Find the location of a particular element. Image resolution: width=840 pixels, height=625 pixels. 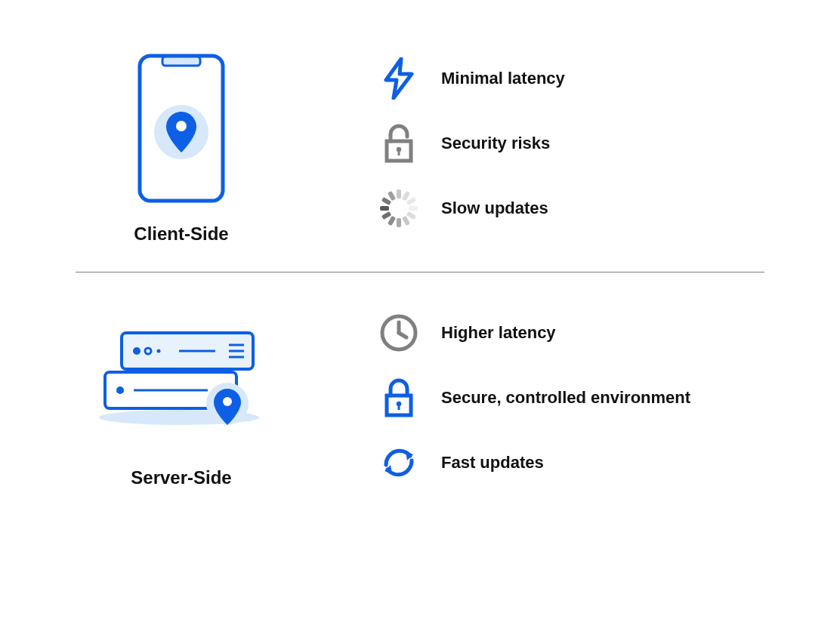

client-title: Client-Side is located at coordinates (181, 234).